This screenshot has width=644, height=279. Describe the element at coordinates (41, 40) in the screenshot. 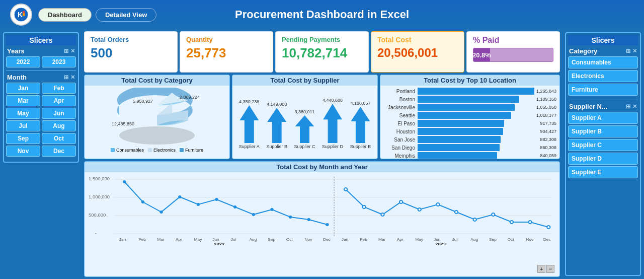

I see `left-slicer-title: Slicers` at that location.